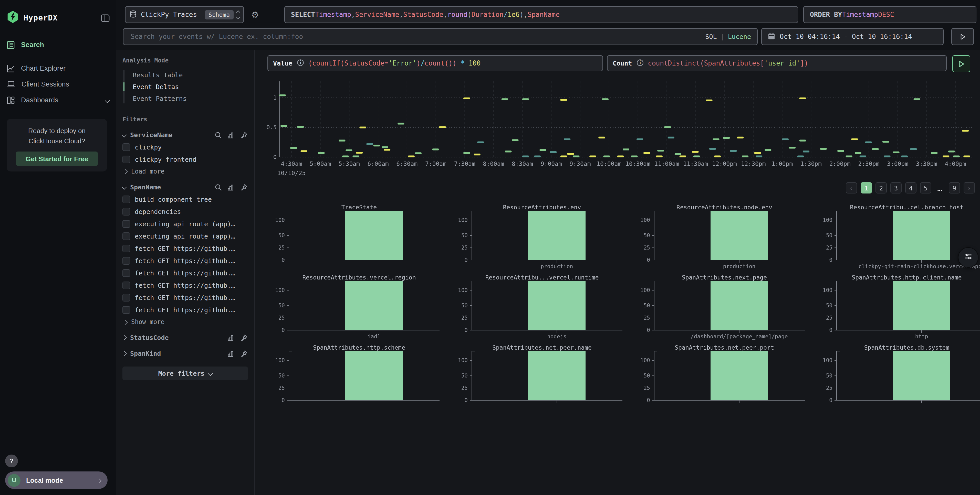 This screenshot has width=980, height=495. What do you see at coordinates (56, 480) in the screenshot?
I see `local-mode-button: U Local mode` at bounding box center [56, 480].